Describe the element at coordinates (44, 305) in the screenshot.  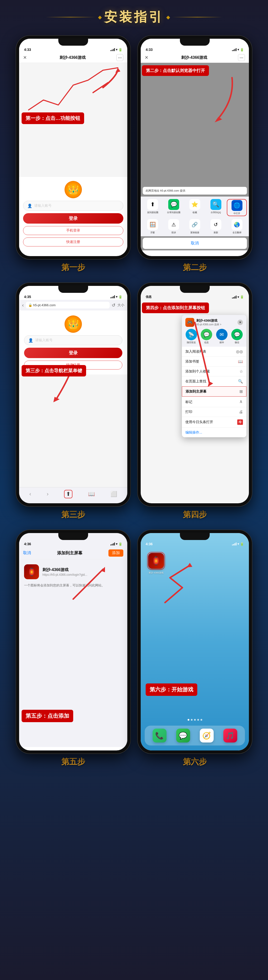
I see `address-text-3: h5-pt.4366.com` at that location.